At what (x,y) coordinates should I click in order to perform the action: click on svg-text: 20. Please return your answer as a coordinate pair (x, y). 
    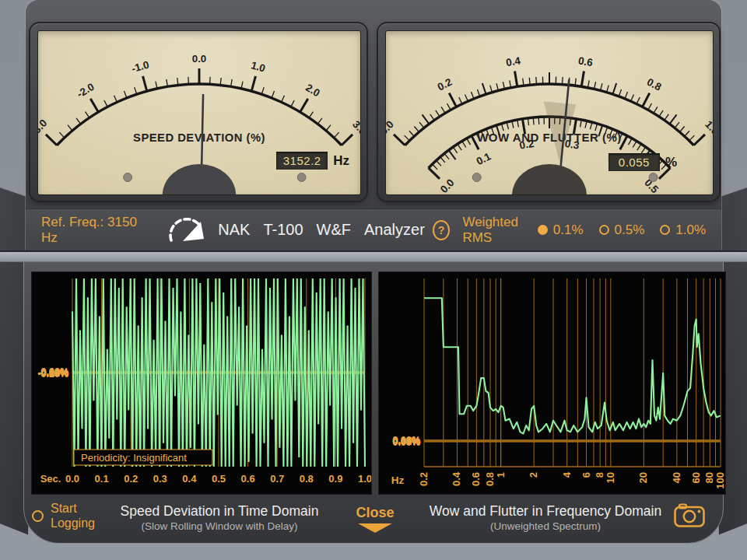
    Looking at the image, I should click on (643, 478).